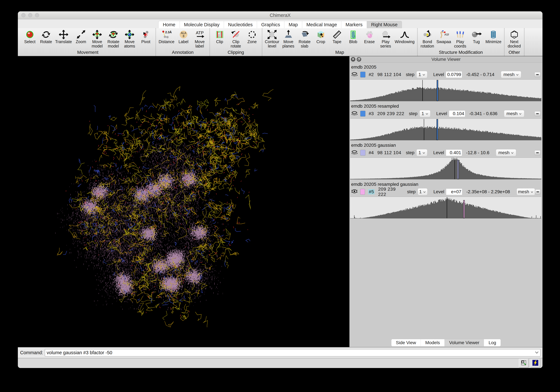 The width and height of the screenshot is (560, 392). Describe the element at coordinates (288, 44) in the screenshot. I see `toolbar-button-label: Move planes` at that location.